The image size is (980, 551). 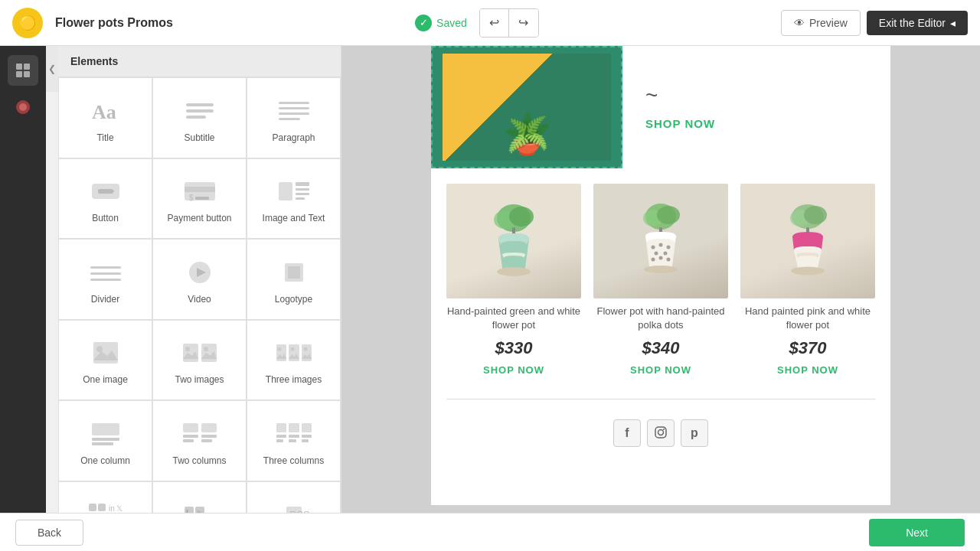 What do you see at coordinates (756, 107) in the screenshot?
I see `hero-text-area: ~ SHOP NOW` at bounding box center [756, 107].